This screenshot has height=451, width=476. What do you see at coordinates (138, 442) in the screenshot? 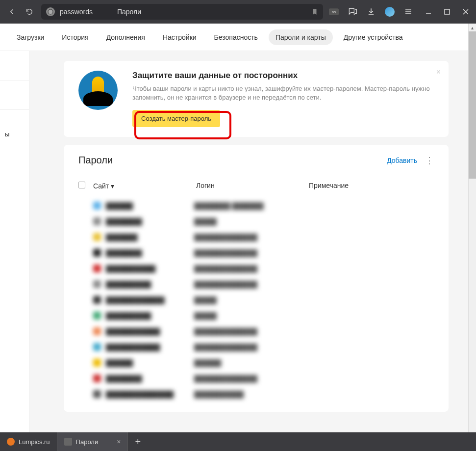
I see `new-tab-button: +` at bounding box center [138, 442].